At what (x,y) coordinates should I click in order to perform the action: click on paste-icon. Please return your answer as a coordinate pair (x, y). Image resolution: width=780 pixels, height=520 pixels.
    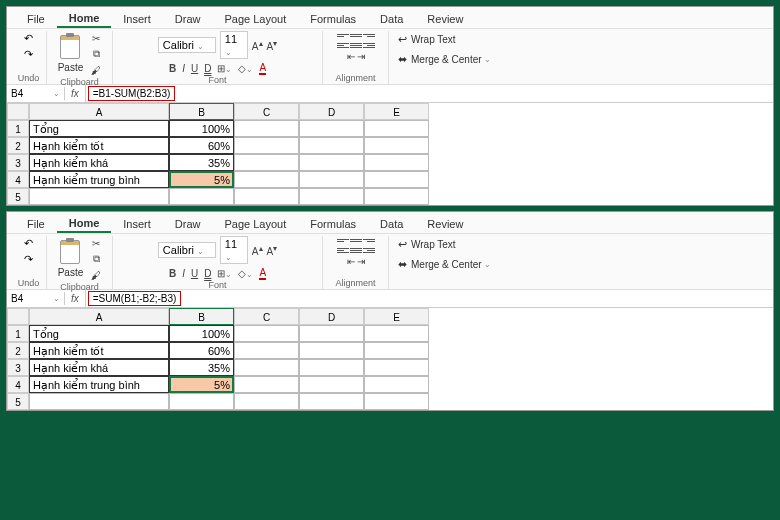
    Looking at the image, I should click on (70, 47).